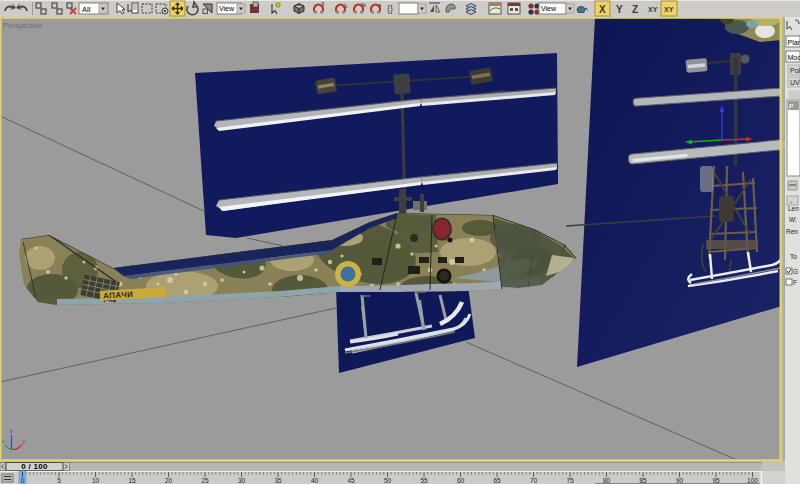 The width and height of the screenshot is (800, 484). I want to click on svg-text: G, so click(796, 272).